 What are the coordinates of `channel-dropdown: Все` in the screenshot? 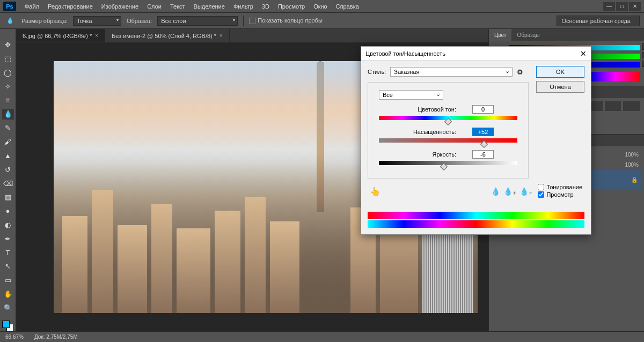 It's located at (411, 95).